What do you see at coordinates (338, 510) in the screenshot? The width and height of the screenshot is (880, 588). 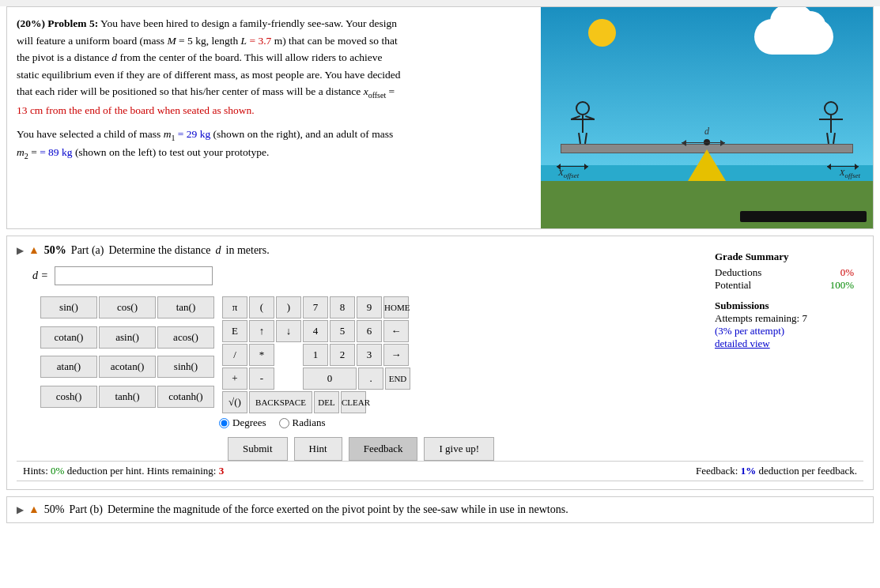 I see `part-b-desc: Determine the magnitude of the force exe…` at bounding box center [338, 510].